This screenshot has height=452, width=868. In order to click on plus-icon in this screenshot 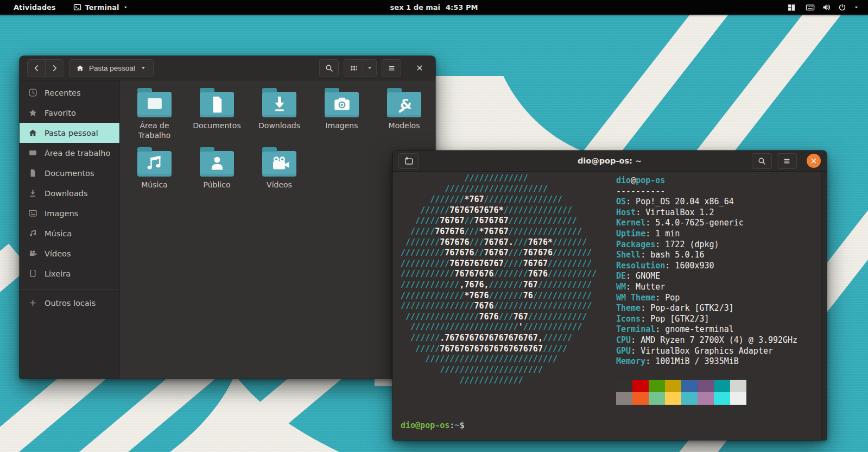, I will do `click(33, 303)`.